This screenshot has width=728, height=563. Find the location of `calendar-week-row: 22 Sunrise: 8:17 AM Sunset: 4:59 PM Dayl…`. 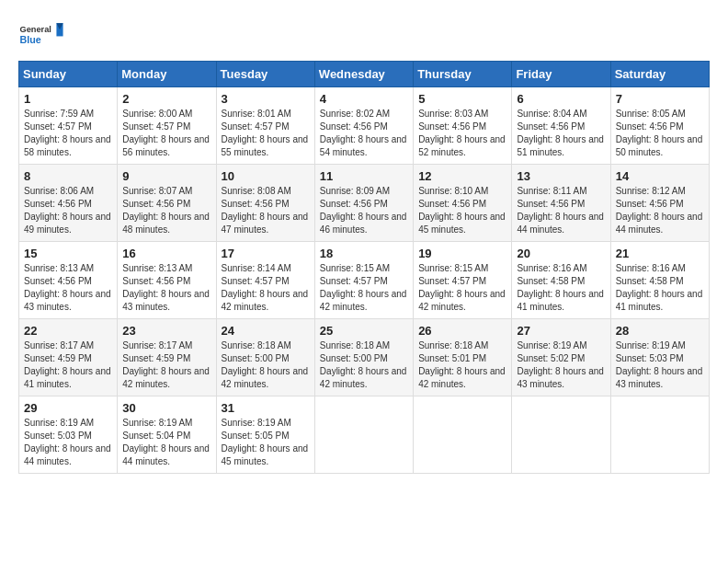

calendar-week-row: 22 Sunrise: 8:17 AM Sunset: 4:59 PM Dayl… is located at coordinates (364, 358).